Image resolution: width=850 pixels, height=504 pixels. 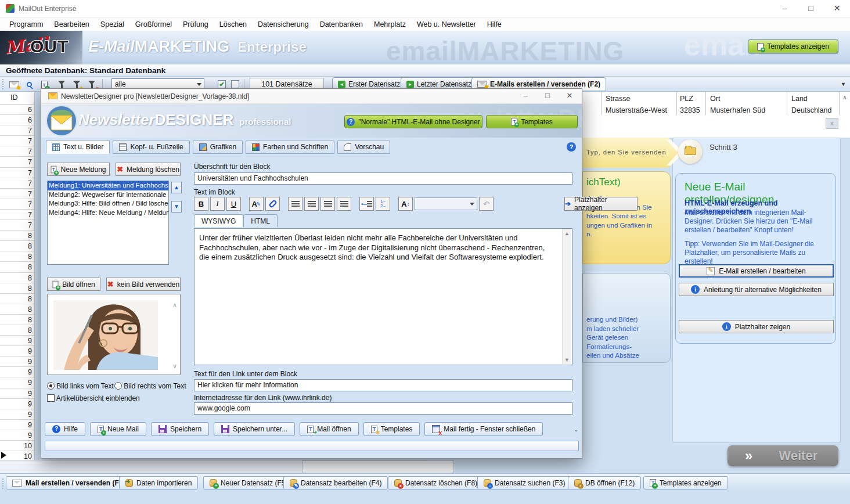 What do you see at coordinates (233, 204) in the screenshot?
I see `underline-button: U` at bounding box center [233, 204].